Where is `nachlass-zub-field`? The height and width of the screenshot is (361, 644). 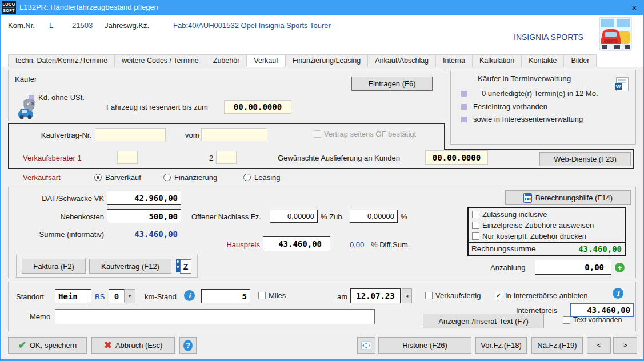
nachlass-zub-field is located at coordinates (374, 216).